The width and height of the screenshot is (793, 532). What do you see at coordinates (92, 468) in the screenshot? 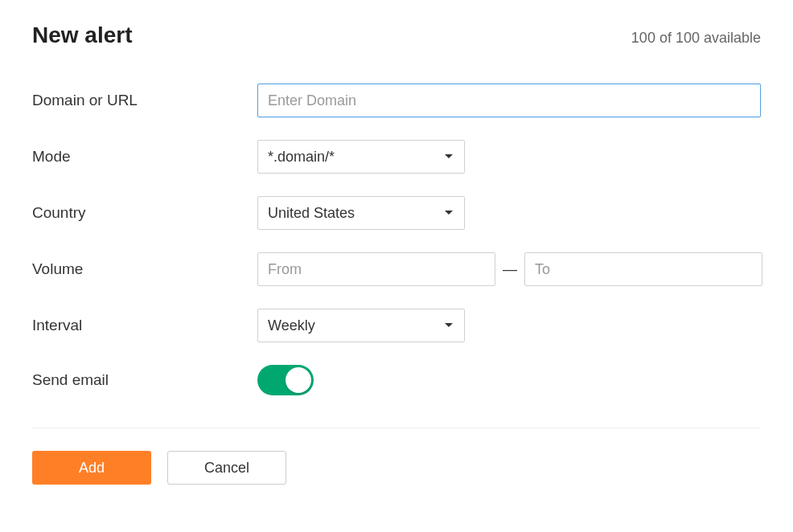
I see `add-button: Add` at bounding box center [92, 468].